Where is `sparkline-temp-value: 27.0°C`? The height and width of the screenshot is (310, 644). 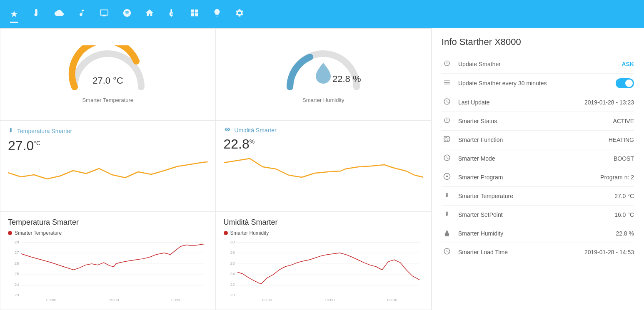 sparkline-temp-value: 27.0°C is located at coordinates (108, 146).